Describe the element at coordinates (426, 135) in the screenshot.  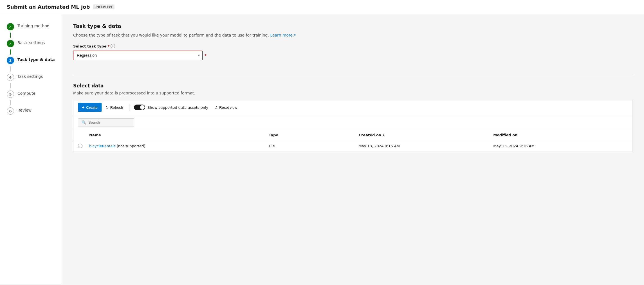
I see `col-header-created: Created on ↓` at that location.